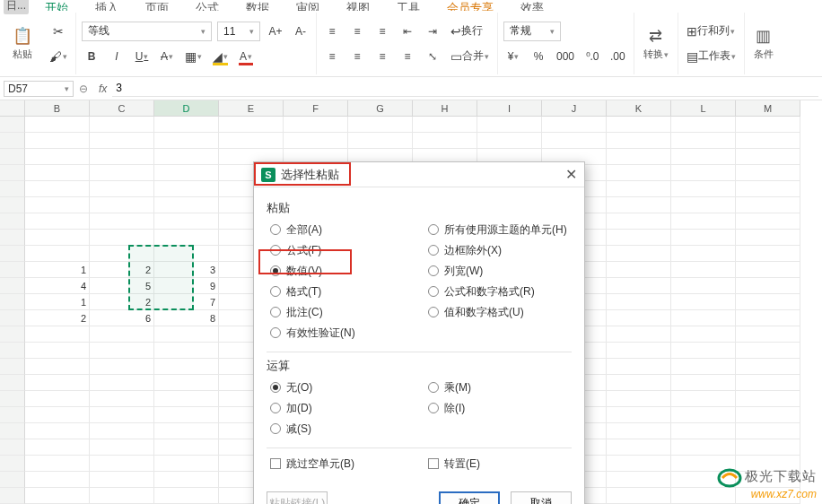 The height and width of the screenshot is (504, 822). I want to click on paste-radio-r1: 边框除外(X), so click(498, 250).